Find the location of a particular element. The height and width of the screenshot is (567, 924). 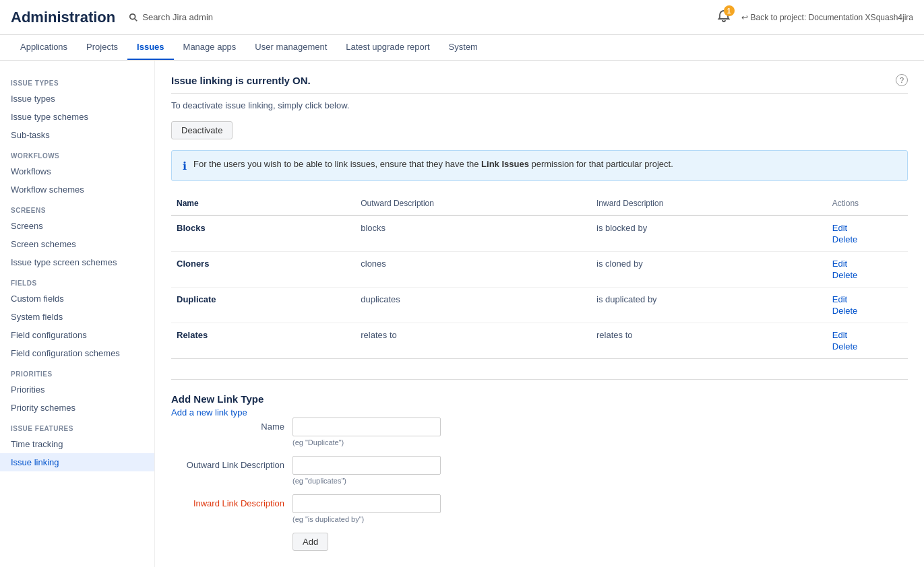

link-type-actions-relates: Edit Delete is located at coordinates (867, 341).